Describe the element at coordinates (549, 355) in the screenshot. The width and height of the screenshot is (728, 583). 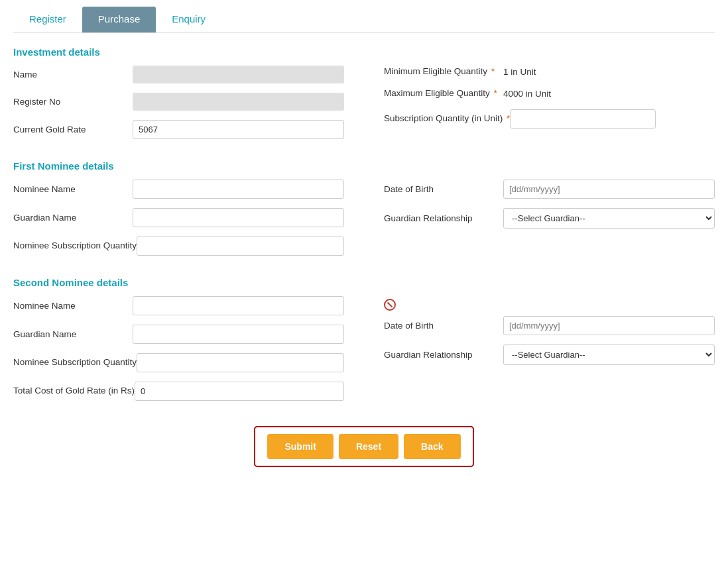
I see `second-guardian-rel-row: Guardian Relationship --Select Guardian-…` at that location.